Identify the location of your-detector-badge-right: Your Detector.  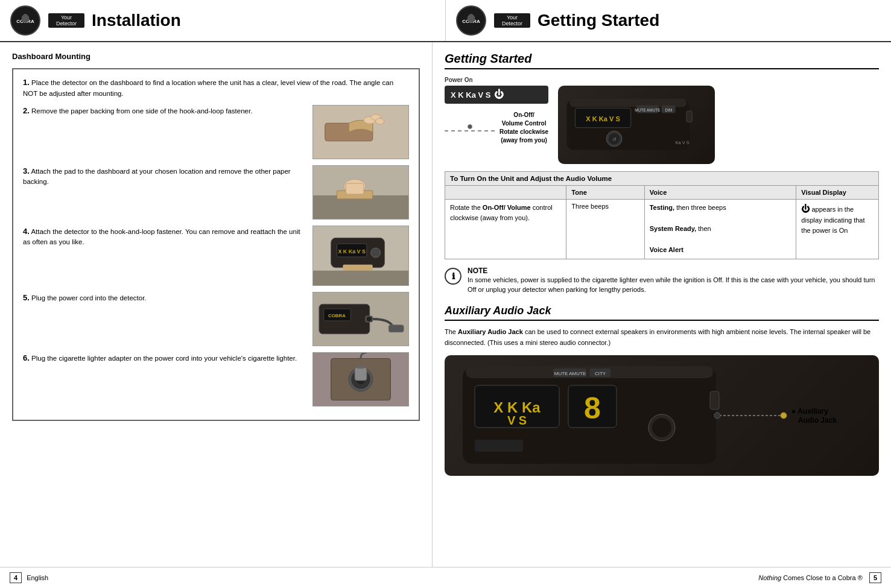
(512, 21).